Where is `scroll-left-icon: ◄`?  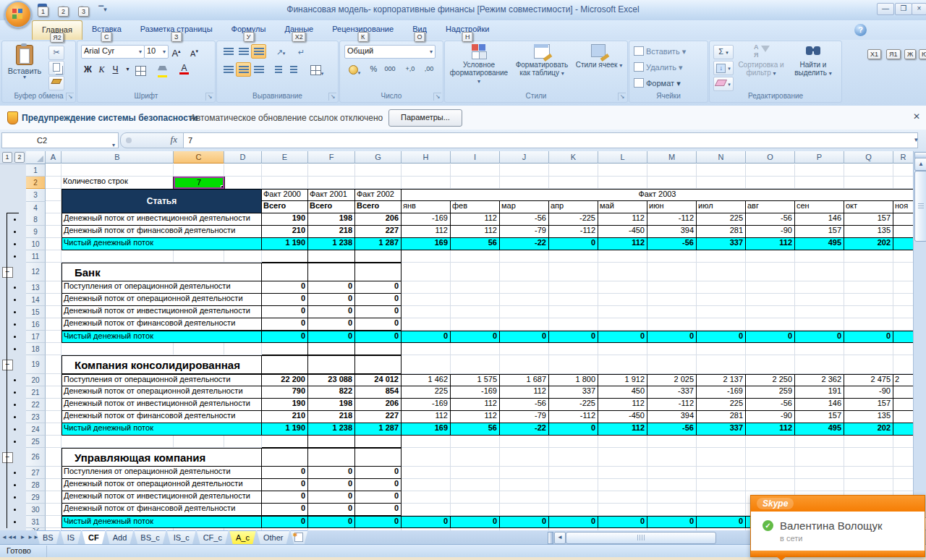 scroll-left-icon: ◄ is located at coordinates (560, 538).